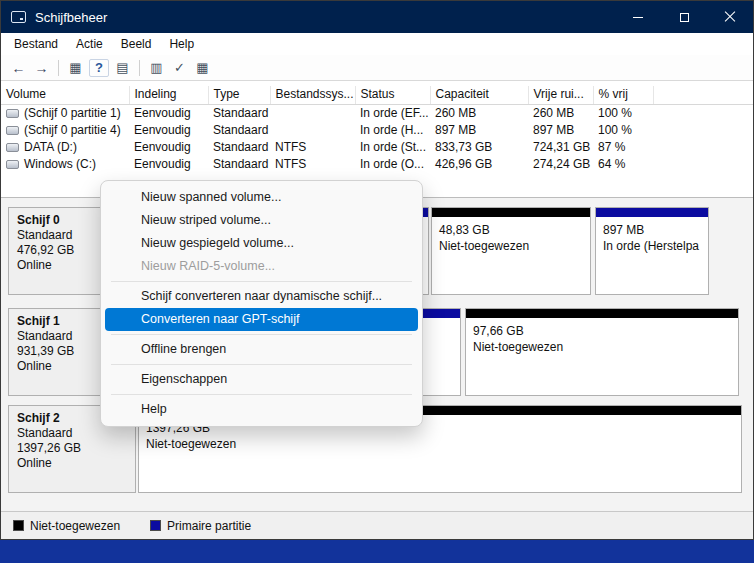 The height and width of the screenshot is (563, 754). I want to click on free-cell: 260 MB, so click(560, 114).